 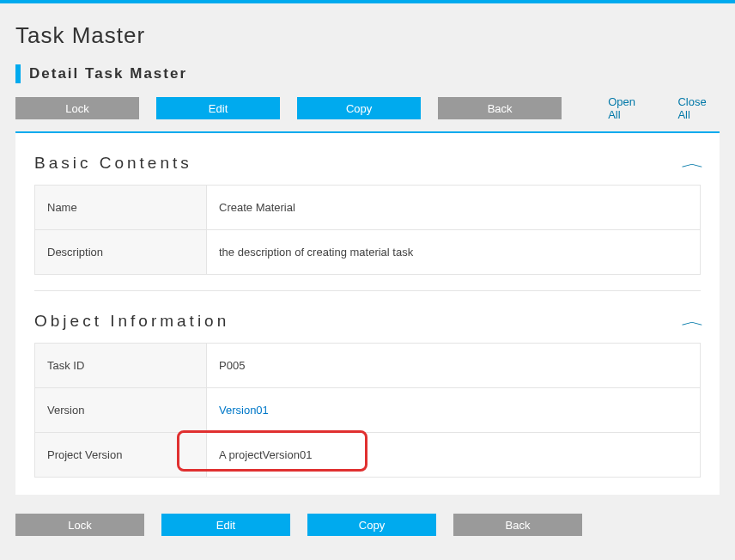 What do you see at coordinates (453, 253) in the screenshot?
I see `value-description: the description of creating material tas…` at bounding box center [453, 253].